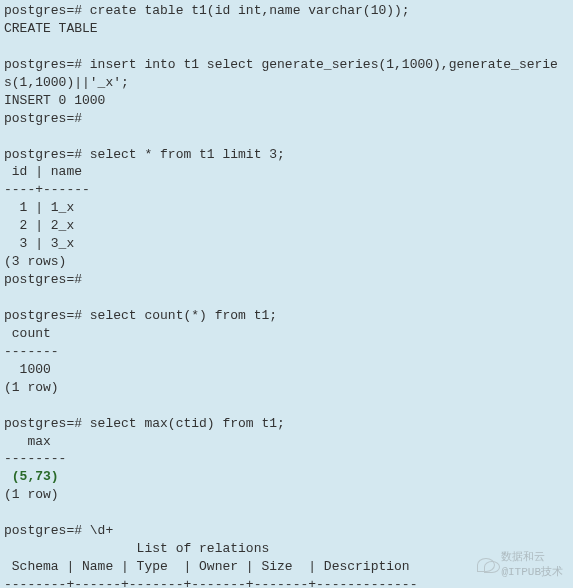 The image size is (573, 588). I want to click on terminal-line: --------, so click(35, 458).